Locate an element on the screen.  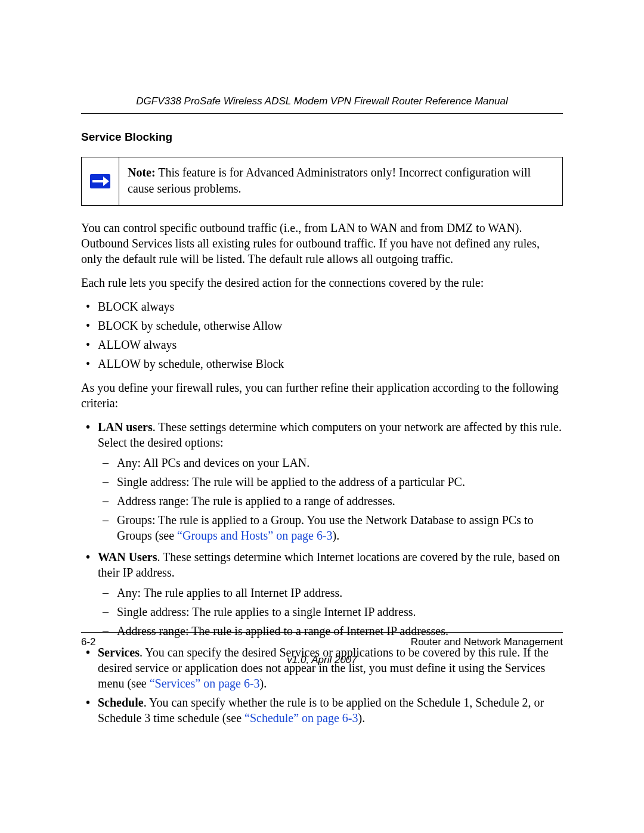
footer-section-name: Router and Network Management is located at coordinates (487, 642).